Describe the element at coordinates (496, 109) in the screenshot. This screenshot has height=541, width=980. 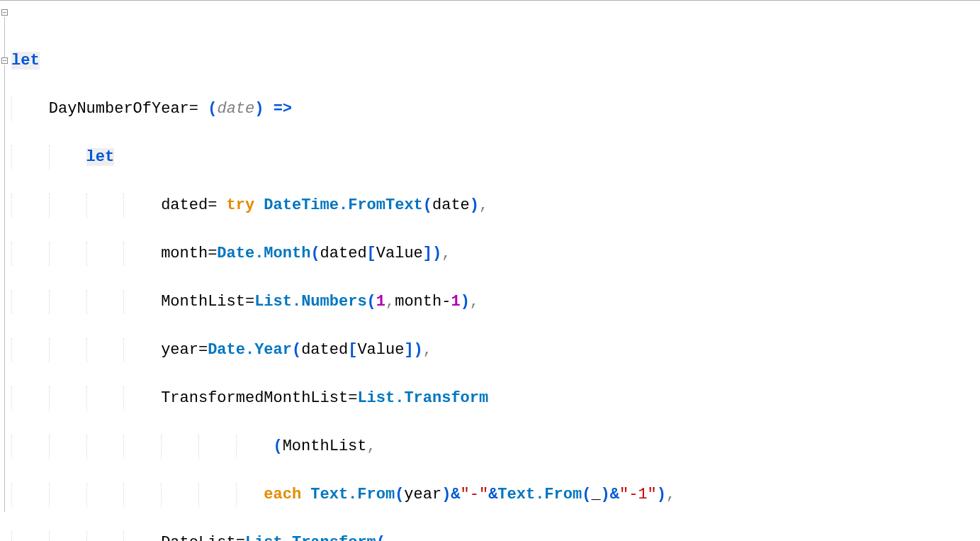
I see `code-line: DayNumberOfYear= (date) =>` at that location.